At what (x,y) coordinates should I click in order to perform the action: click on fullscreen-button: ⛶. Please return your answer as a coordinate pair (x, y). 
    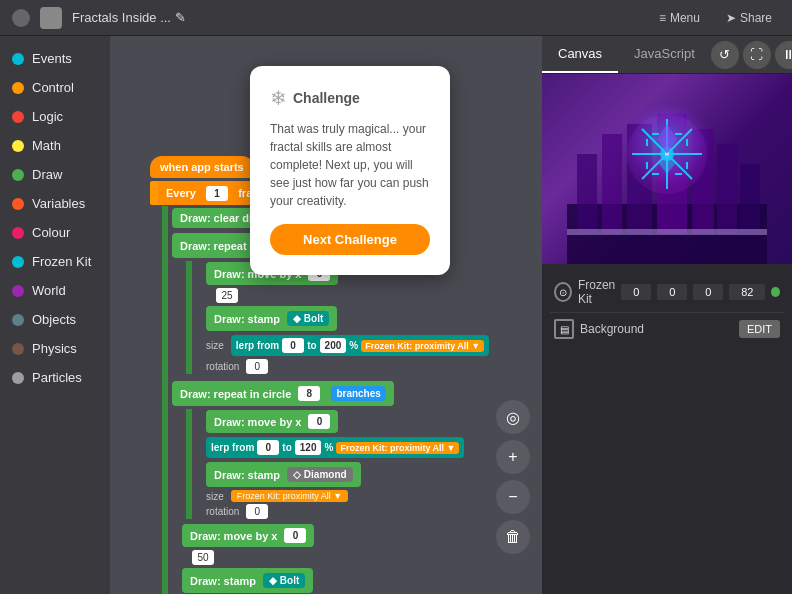
    Looking at the image, I should click on (757, 55).